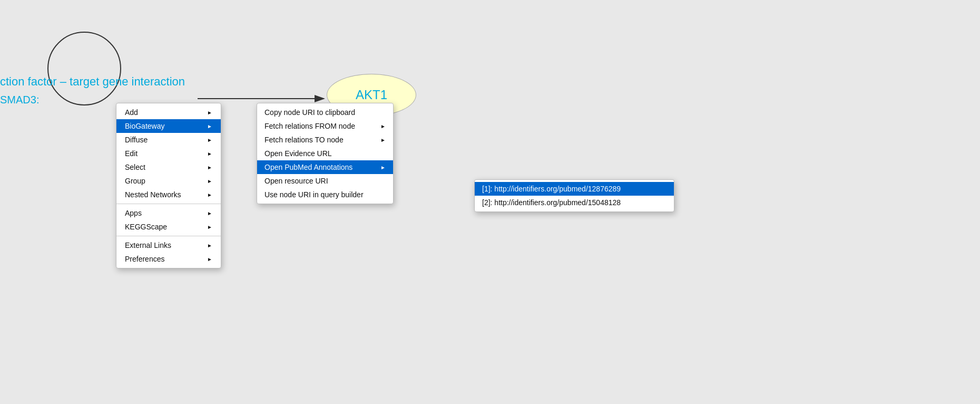 The height and width of the screenshot is (404, 980). I want to click on submenu-use-node-uri: Use node URI in query builder, so click(325, 195).